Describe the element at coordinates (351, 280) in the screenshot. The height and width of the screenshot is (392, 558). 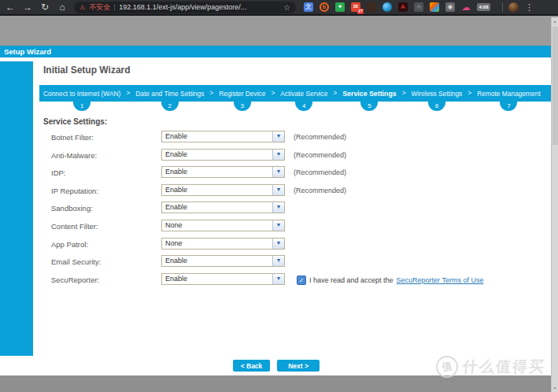
I see `agreement-text: I have read and accept the` at that location.